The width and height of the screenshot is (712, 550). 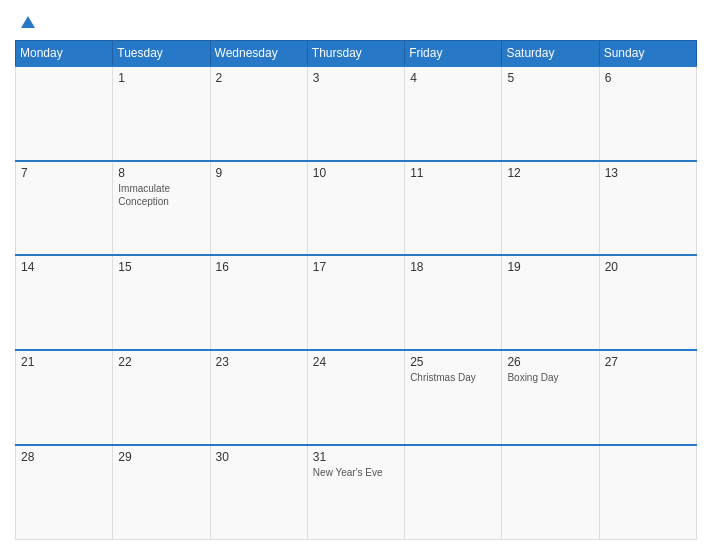 What do you see at coordinates (64, 173) in the screenshot?
I see `day-number: 7` at bounding box center [64, 173].